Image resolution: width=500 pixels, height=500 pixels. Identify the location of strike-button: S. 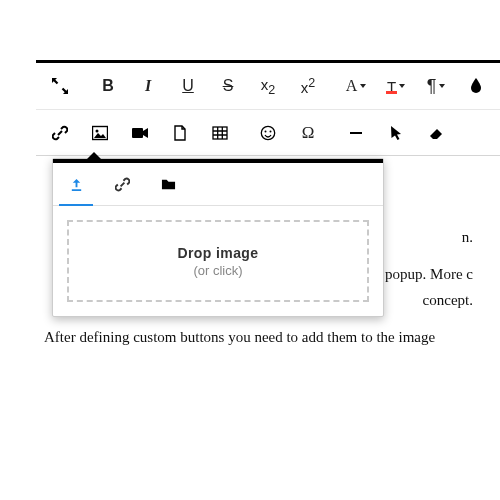
(228, 86).